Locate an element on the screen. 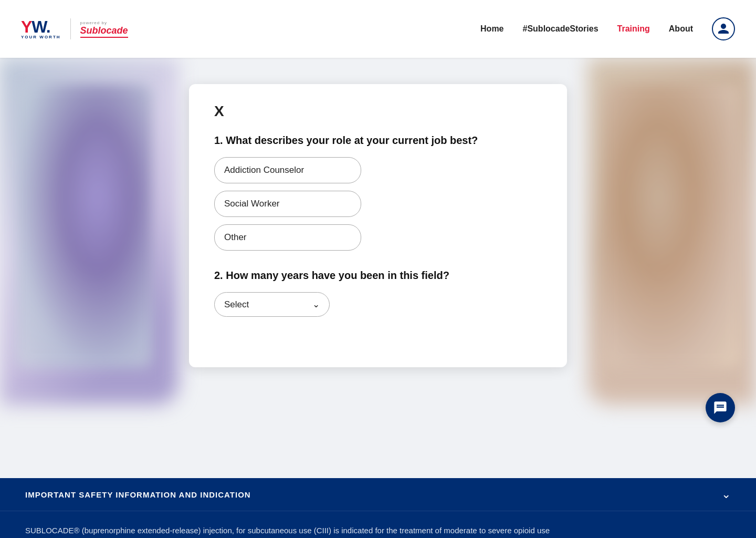 The height and width of the screenshot is (538, 756). safety-footer: IMPORTANT SAFETY INFORMATION AND INDICAT… is located at coordinates (378, 508).